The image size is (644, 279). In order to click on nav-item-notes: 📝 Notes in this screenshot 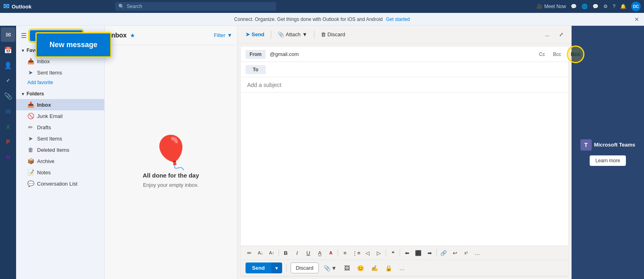, I will do `click(60, 172)`.